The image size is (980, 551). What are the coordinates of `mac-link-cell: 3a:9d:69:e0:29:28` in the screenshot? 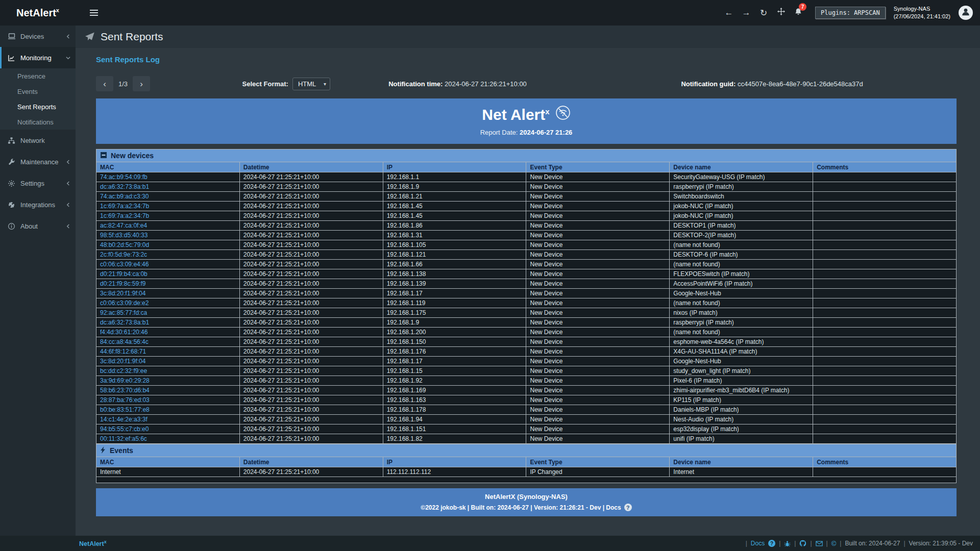 It's located at (168, 381).